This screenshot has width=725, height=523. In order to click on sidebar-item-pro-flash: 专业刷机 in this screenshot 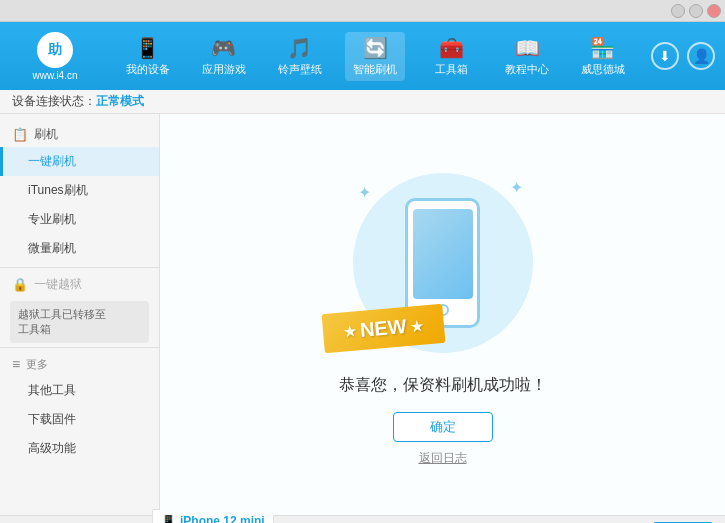, I will do `click(80, 220)`.